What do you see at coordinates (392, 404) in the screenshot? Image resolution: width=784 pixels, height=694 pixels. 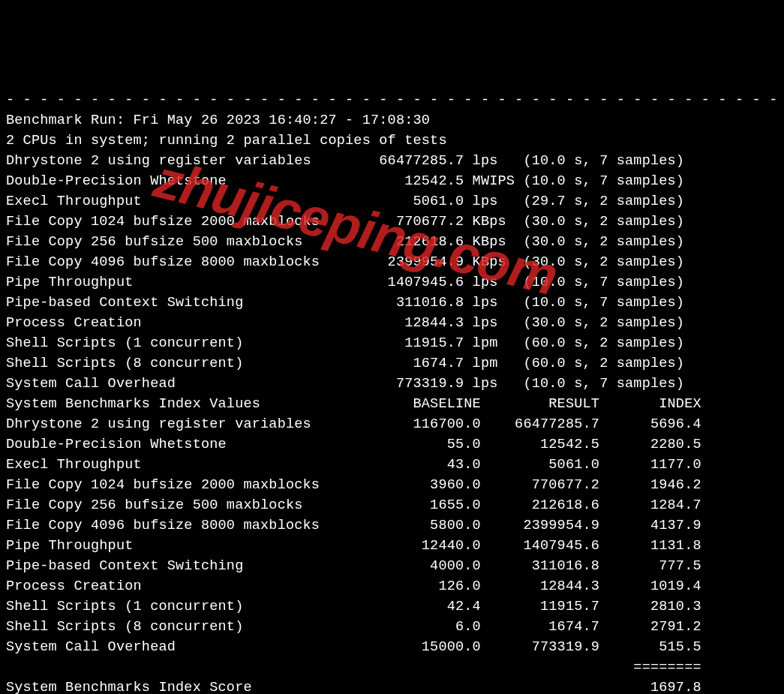 I see `index-header-row: System Benchmarks Index Values BASELINE …` at bounding box center [392, 404].